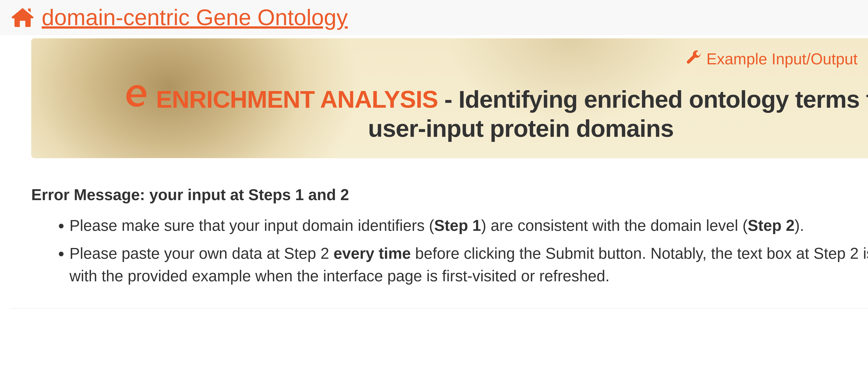 This screenshot has width=868, height=385. I want to click on navbar: domain-centric Gene Ontology, so click(434, 18).